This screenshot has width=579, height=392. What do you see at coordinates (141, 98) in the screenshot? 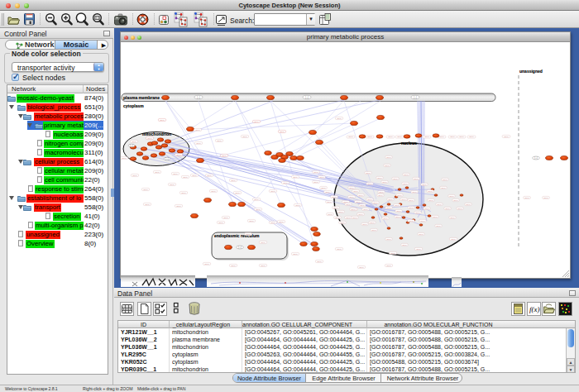
I see `svg-text: plasma membrane` at bounding box center [141, 98].